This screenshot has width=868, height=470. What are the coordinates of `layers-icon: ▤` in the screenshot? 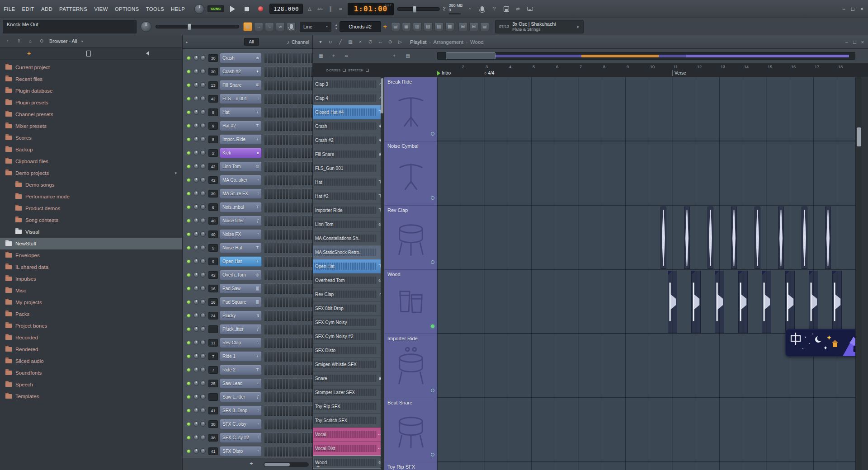 It's located at (408, 56).